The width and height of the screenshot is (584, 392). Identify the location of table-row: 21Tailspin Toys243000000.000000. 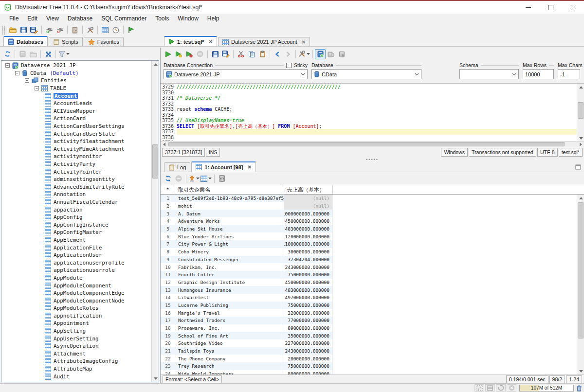
(369, 351).